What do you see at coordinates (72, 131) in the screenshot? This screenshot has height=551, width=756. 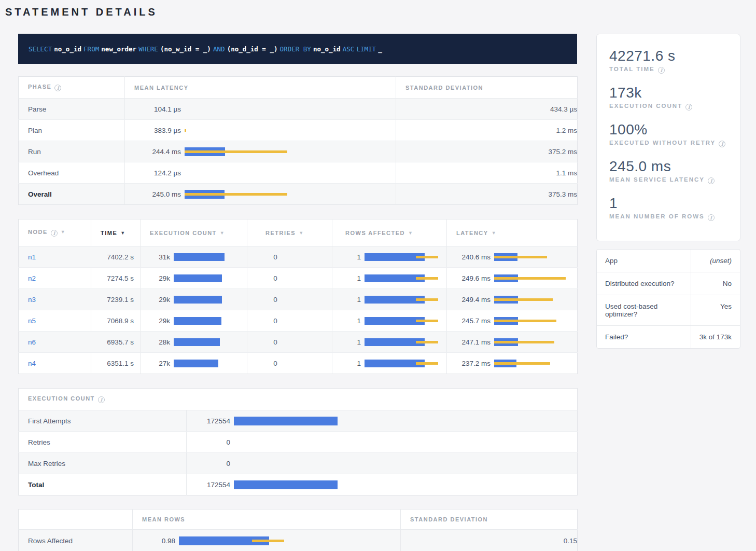 I see `phase-label: Plan` at bounding box center [72, 131].